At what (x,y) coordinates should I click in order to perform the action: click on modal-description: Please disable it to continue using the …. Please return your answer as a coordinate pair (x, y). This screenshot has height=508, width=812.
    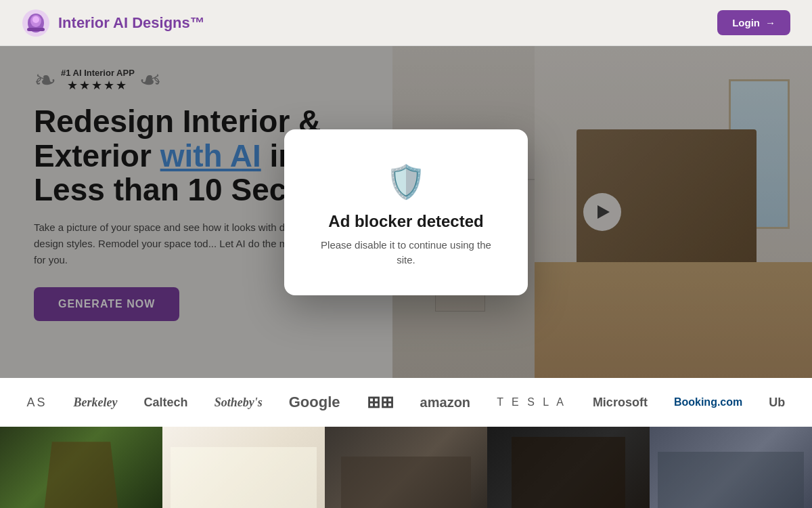
    Looking at the image, I should click on (406, 253).